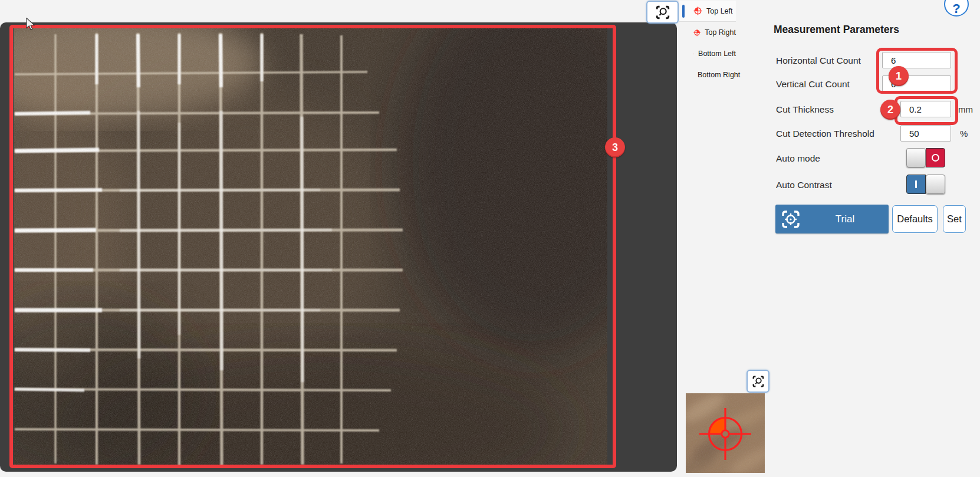 This screenshot has height=477, width=980. Describe the element at coordinates (708, 32) in the screenshot. I see `corner-item-top-right: Top Right` at that location.